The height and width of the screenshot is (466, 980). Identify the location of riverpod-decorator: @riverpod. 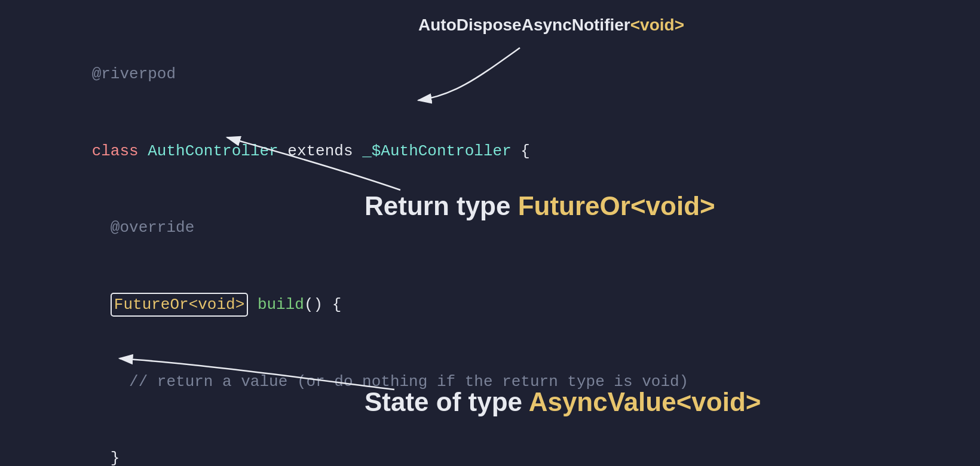
(134, 74).